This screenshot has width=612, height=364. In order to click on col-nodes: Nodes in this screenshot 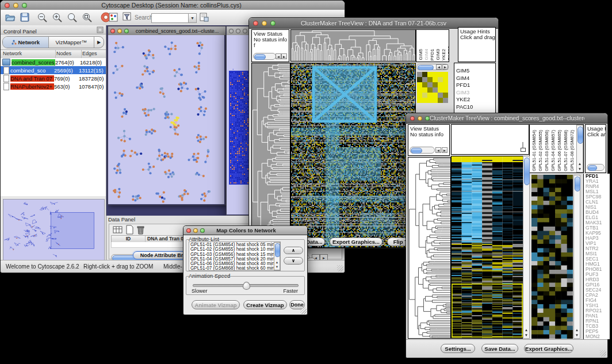, I will do `click(69, 54)`.